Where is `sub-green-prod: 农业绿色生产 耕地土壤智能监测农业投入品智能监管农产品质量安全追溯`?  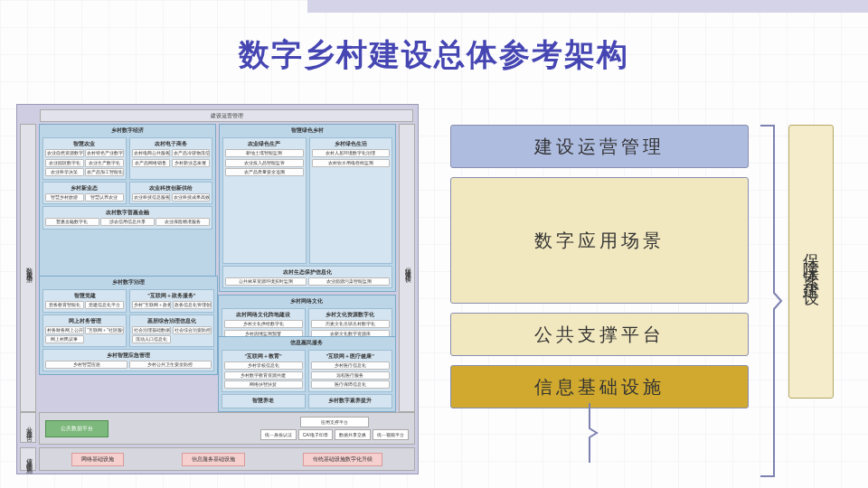
sub-green-prod: 农业绿色生产 耕地土壤智能监测农业投入品智能监管农产品质量安全追溯 is located at coordinates (264, 201).